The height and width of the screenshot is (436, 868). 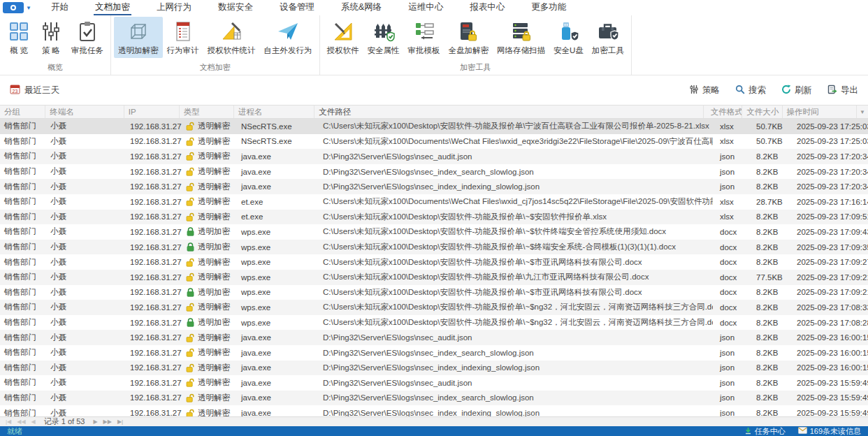 What do you see at coordinates (751, 91) in the screenshot?
I see `search-button: 搜索` at bounding box center [751, 91].